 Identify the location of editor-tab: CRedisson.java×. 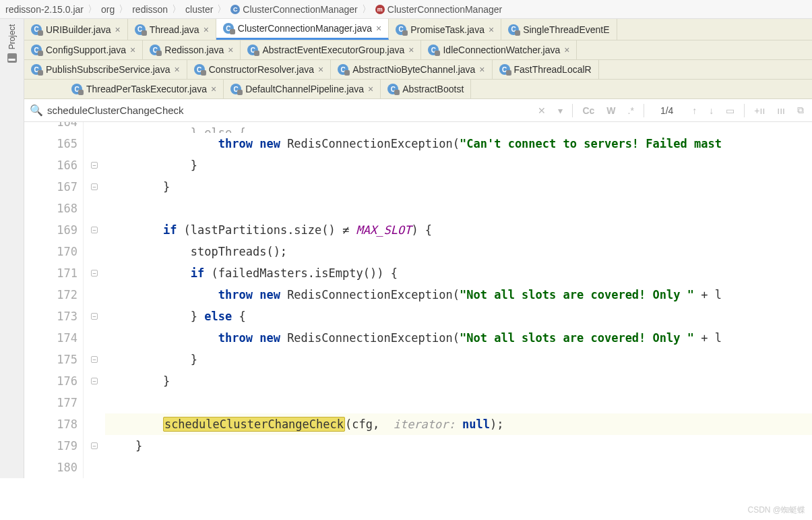
(191, 50).